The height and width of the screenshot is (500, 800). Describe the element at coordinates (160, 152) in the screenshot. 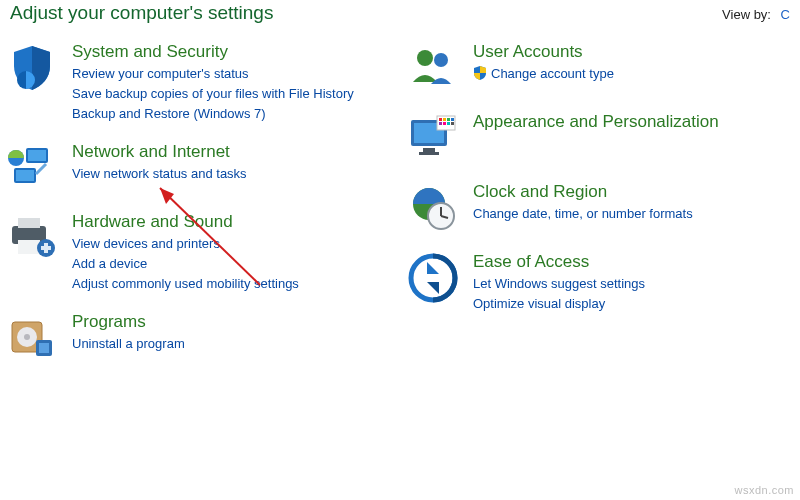

I see `category-title: Network and Internet` at that location.